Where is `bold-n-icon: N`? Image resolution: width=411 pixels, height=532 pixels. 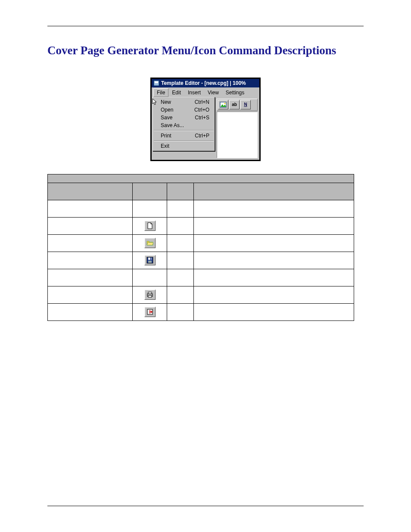 bold-n-icon: N is located at coordinates (246, 105).